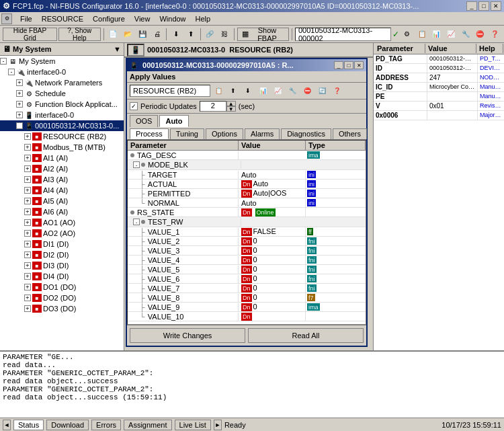 The image size is (504, 431). What do you see at coordinates (292, 91) in the screenshot?
I see `dialog-tb-6: 🔧` at bounding box center [292, 91].